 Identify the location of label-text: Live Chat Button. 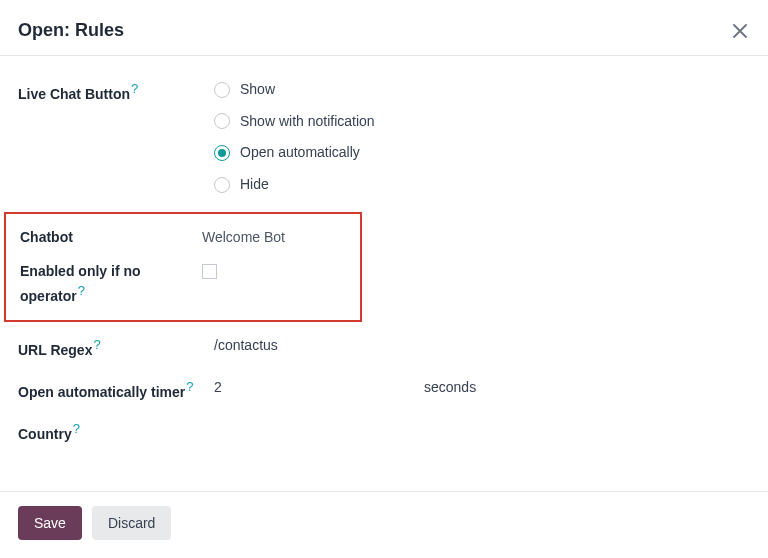
(74, 94).